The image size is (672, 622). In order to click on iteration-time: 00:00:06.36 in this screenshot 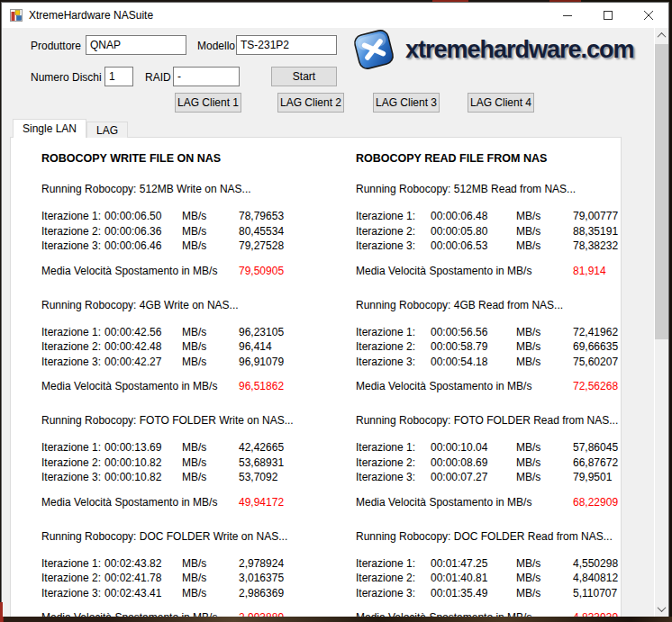, I will do `click(143, 232)`.